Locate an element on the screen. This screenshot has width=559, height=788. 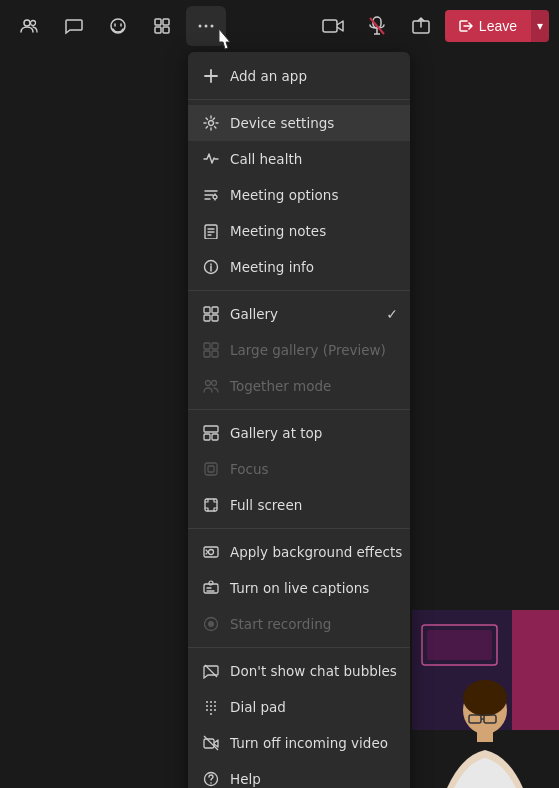
options-icon is located at coordinates (211, 195).